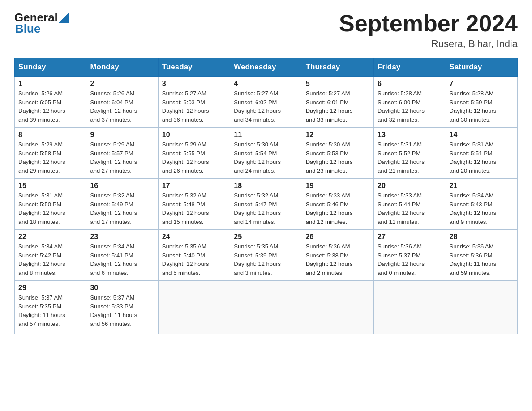 This screenshot has width=532, height=411. What do you see at coordinates (122, 102) in the screenshot?
I see `calendar-cell: 2Sunrise: 5:26 AMSunset: 6:04 PMDaylight…` at bounding box center [122, 102].